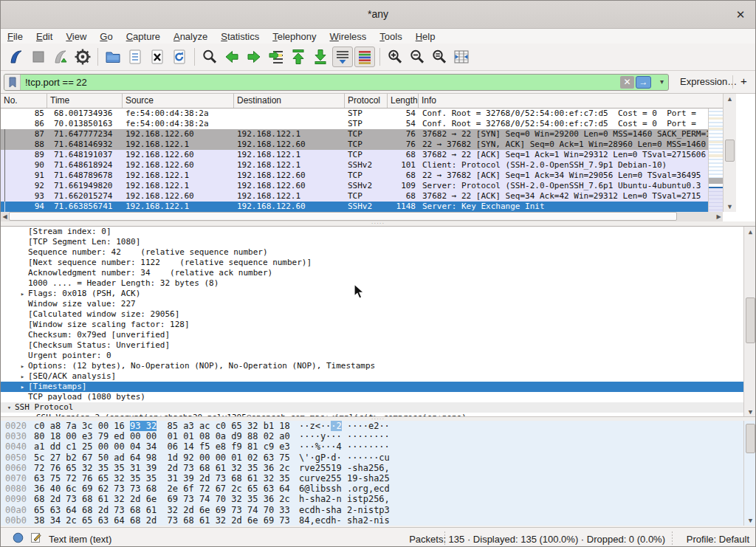 The height and width of the screenshot is (547, 756). Describe the element at coordinates (320, 57) in the screenshot. I see `go-last-button` at that location.